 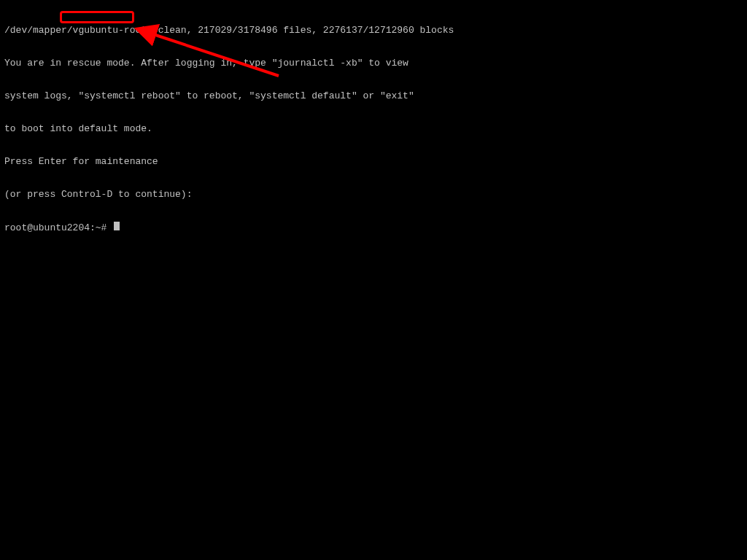 I want to click on continue-hint-line: (or press Control-D to continue):, so click(x=374, y=194).